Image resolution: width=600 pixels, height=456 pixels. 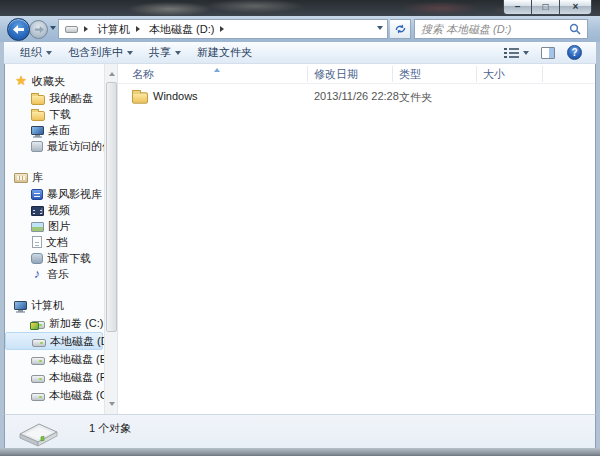 I want to click on include-in-library-button: 包含到库中, so click(x=100, y=52).